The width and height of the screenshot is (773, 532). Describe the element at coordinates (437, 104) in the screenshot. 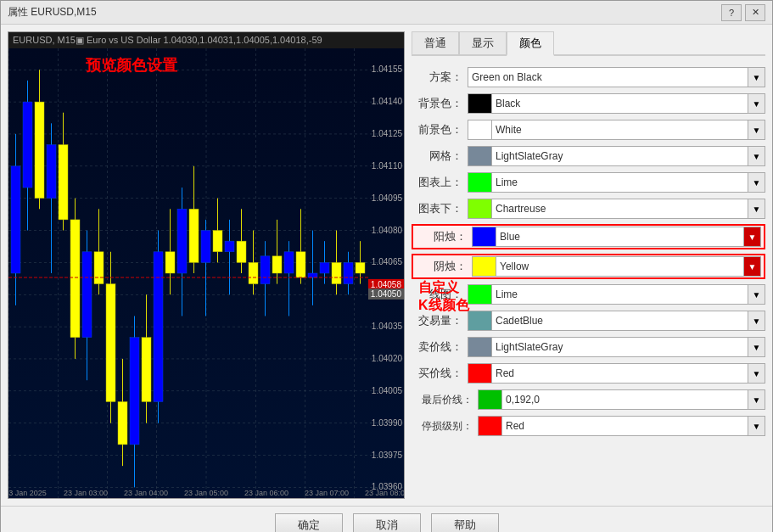

I see `label-bg: 背景色：` at that location.